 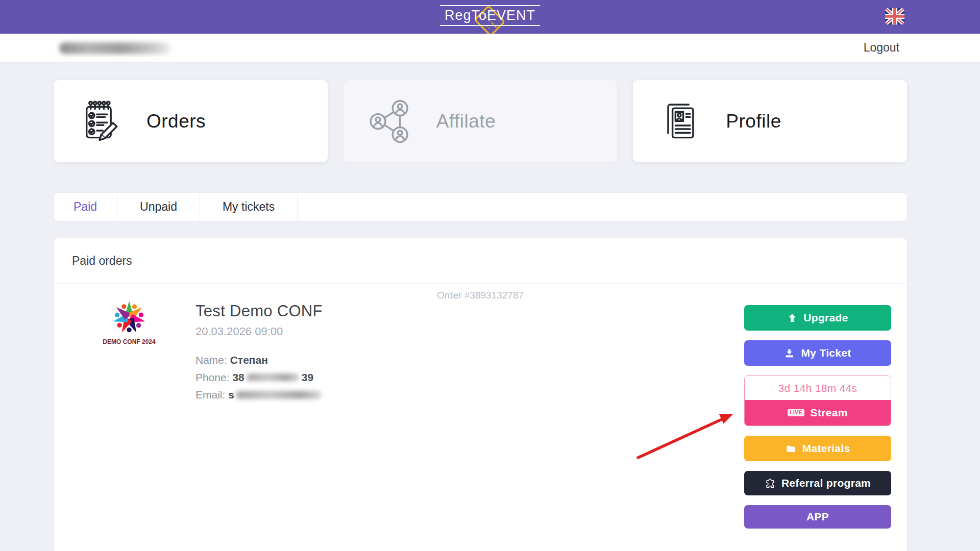 What do you see at coordinates (101, 121) in the screenshot?
I see `orders-checklist-icon` at bounding box center [101, 121].